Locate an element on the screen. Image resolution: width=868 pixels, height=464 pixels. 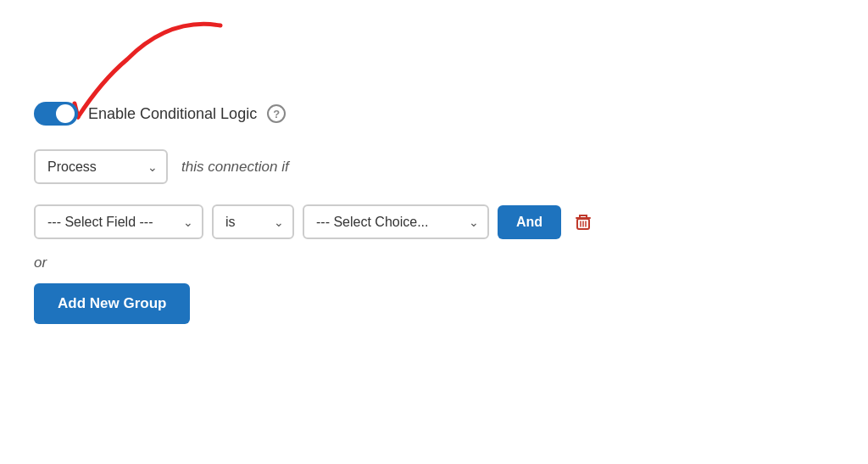
toggle-row: Enable Conditional Logic ? is located at coordinates (434, 114).